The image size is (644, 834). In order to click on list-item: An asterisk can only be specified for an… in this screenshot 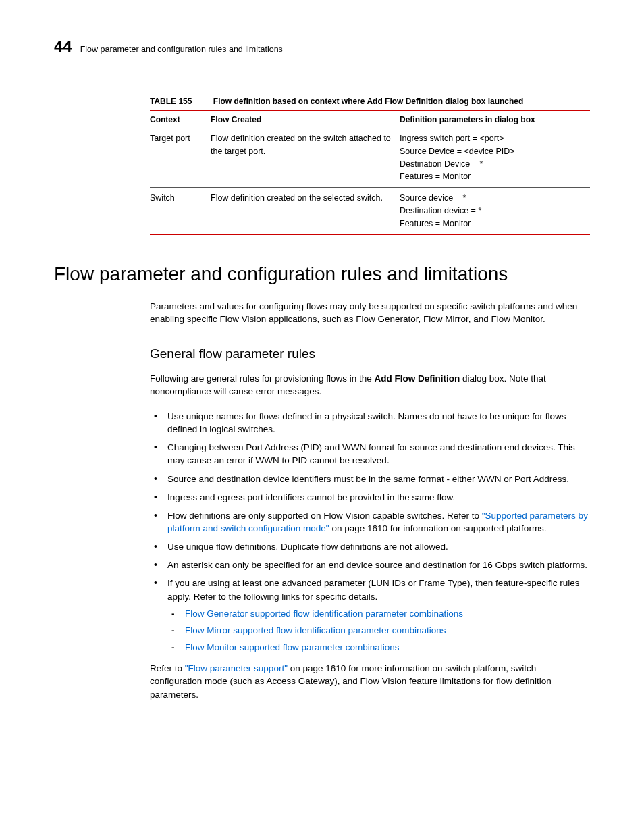, I will do `click(370, 565)`.